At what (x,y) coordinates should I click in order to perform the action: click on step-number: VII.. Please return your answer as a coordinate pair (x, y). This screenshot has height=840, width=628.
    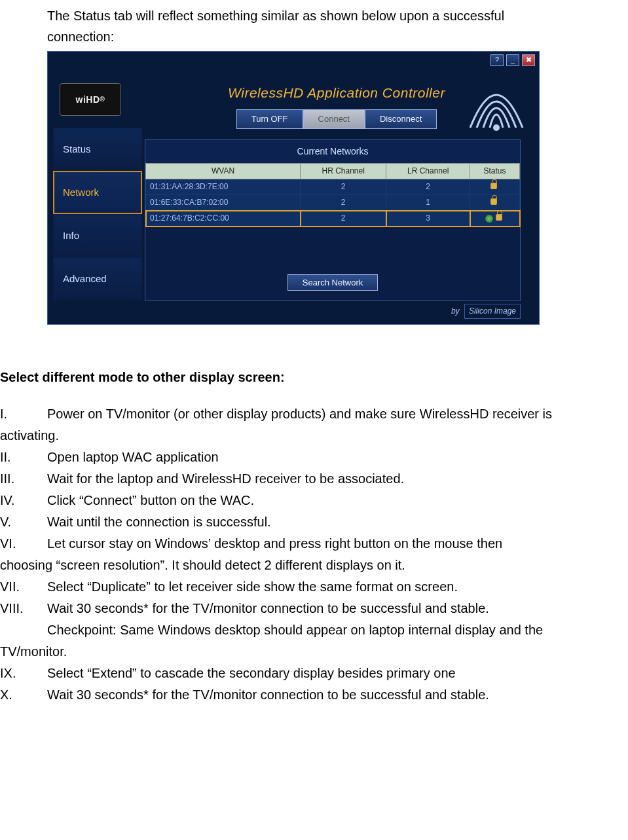
    Looking at the image, I should click on (24, 587).